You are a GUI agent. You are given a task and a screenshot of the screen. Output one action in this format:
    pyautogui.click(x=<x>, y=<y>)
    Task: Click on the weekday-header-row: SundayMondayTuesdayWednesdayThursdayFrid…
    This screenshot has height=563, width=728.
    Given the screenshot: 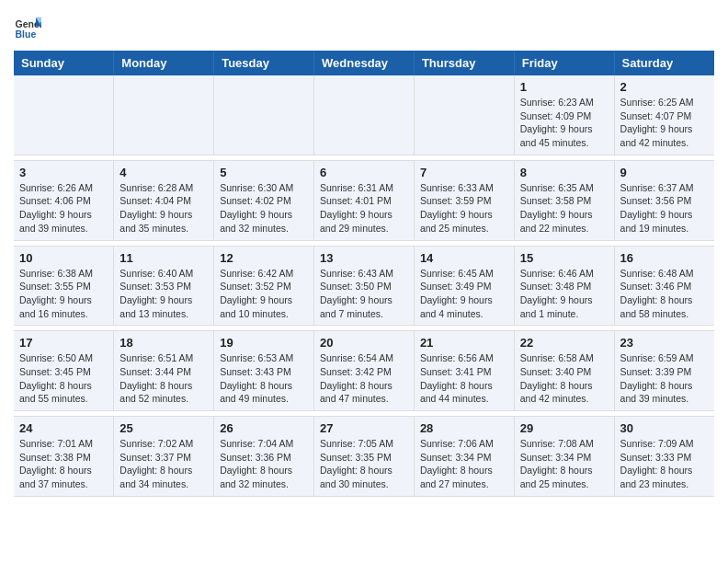 What is the action you would take?
    pyautogui.click(x=364, y=63)
    